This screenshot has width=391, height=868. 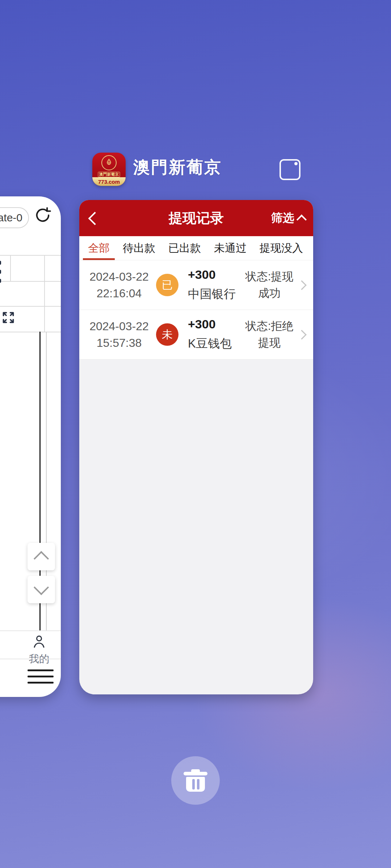 I want to click on app-logo-emblem-icon, so click(x=109, y=163).